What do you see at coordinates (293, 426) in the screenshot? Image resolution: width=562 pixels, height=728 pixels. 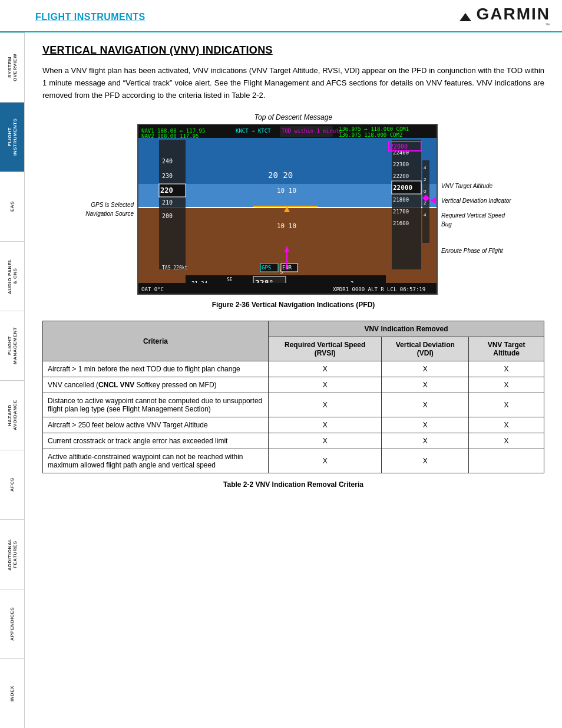 I see `table-row: Aircraft > 250 feet below active VNV Tar…` at bounding box center [293, 426].